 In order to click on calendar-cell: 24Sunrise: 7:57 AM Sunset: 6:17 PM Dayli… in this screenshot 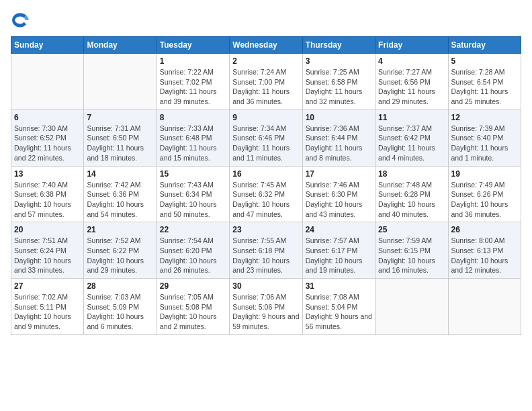, I will do `click(339, 250)`.